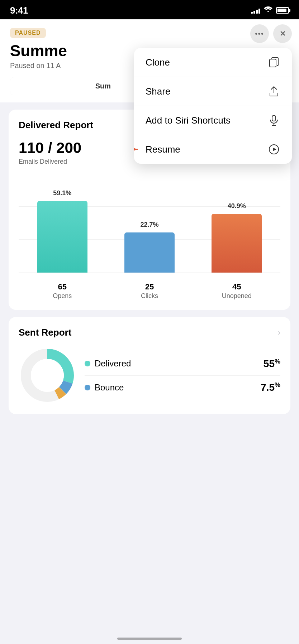 Image resolution: width=299 pixels, height=644 pixels. What do you see at coordinates (270, 388) in the screenshot?
I see `bounce-stat-value: 7.5%` at bounding box center [270, 388].